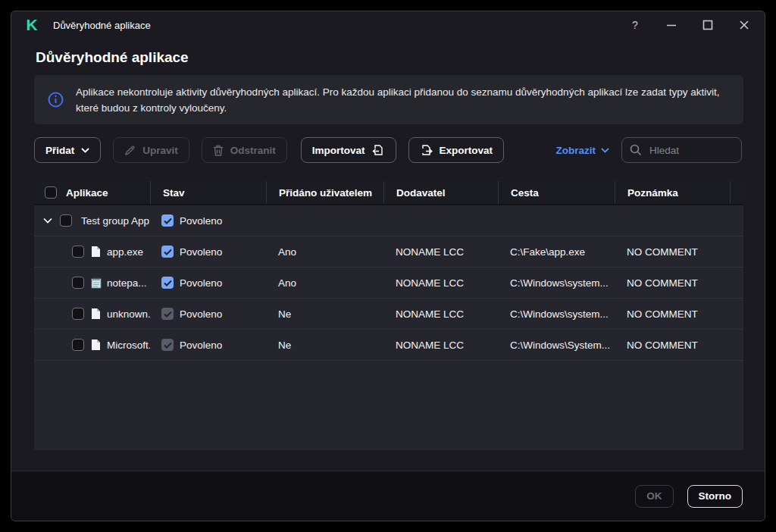  I want to click on cancel-button: Storno, so click(715, 496).